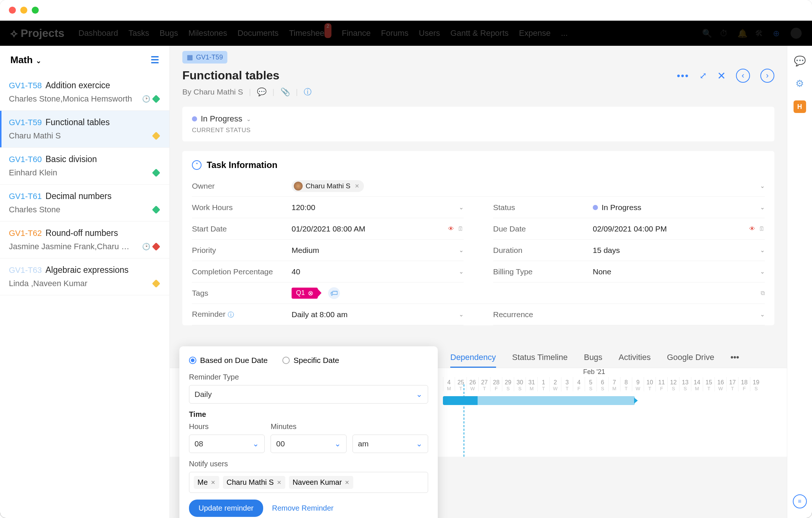 The height and width of the screenshot is (518, 812). Describe the element at coordinates (540, 360) in the screenshot. I see `tab-status-timeline: Status Timeline` at that location.